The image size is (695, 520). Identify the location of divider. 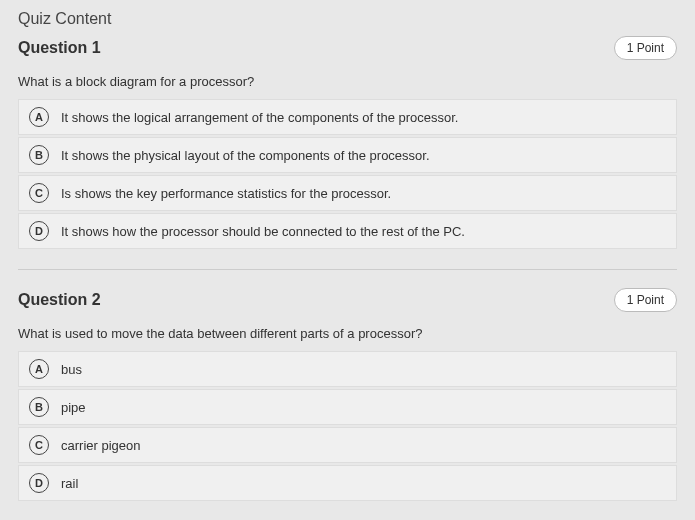
(348, 270).